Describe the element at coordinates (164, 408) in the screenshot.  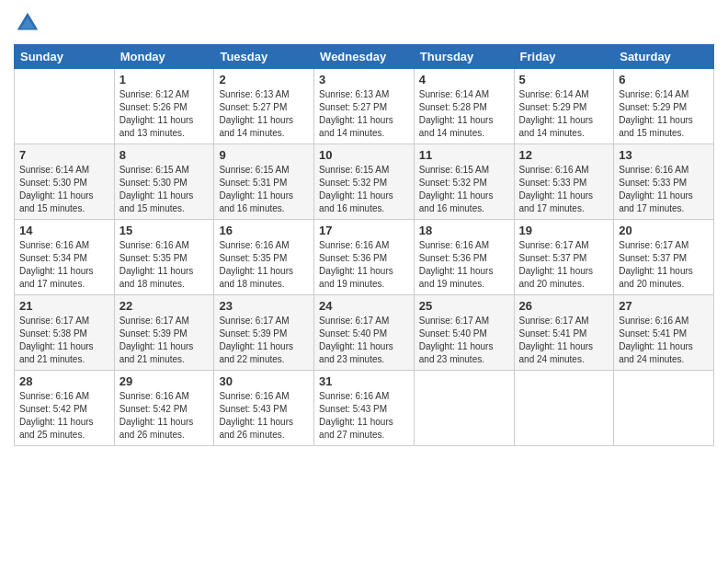
I see `calendar-day-cell: 29 Sunrise: 6:16 AMSunset: 5:42 PMDaylig…` at that location.